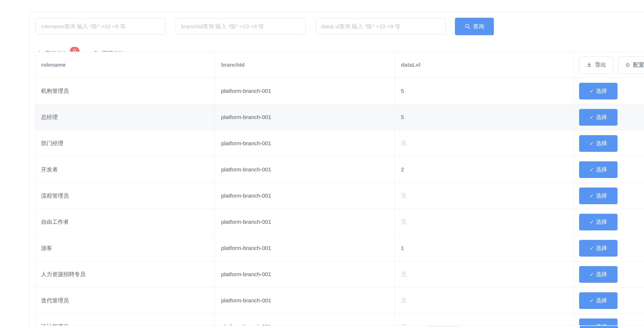 The image size is (644, 328). I want to click on config-button-label: 配置, so click(639, 65).